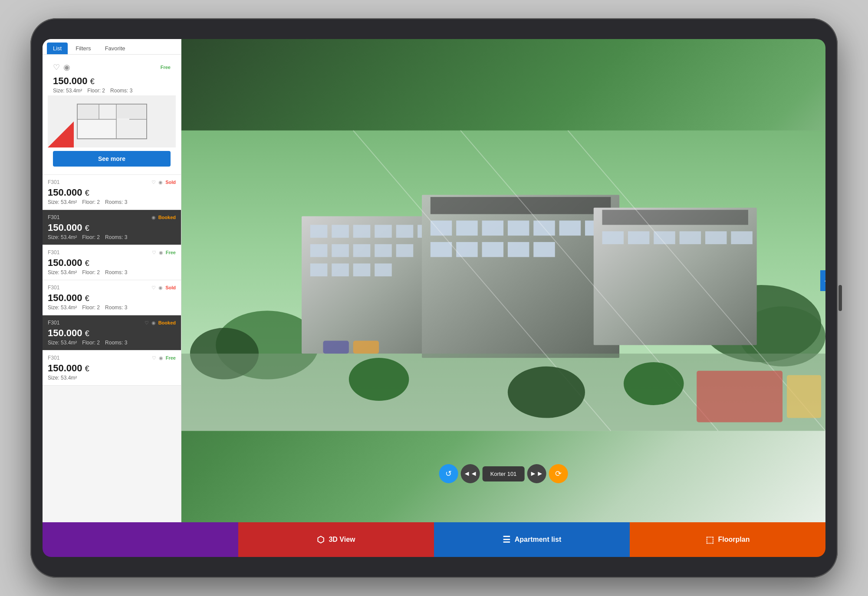 The height and width of the screenshot is (596, 868). What do you see at coordinates (840, 298) in the screenshot?
I see `power-button` at bounding box center [840, 298].